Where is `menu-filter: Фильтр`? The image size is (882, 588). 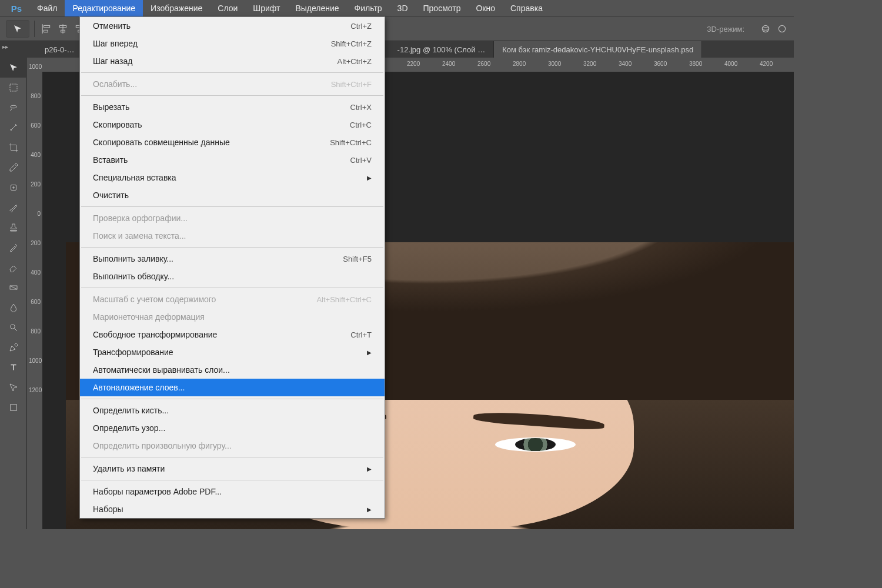 menu-filter: Фильтр is located at coordinates (368, 8).